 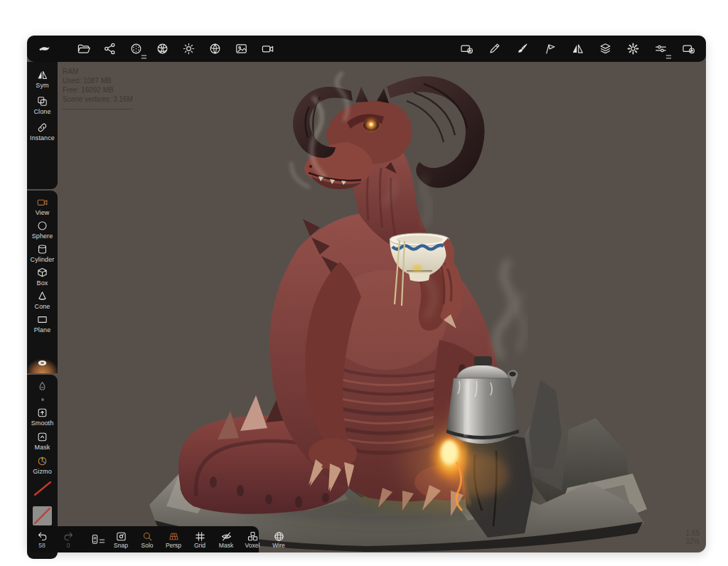 I want to click on add-interface-card-icon, so click(x=466, y=49).